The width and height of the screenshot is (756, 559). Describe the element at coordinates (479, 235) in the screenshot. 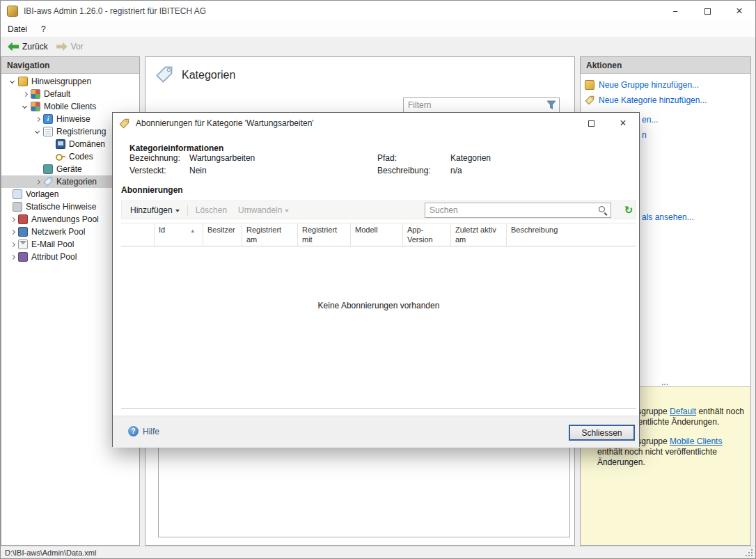

I see `column-header-zuletzt-aktiv-am: Zuletzt aktiv am` at that location.